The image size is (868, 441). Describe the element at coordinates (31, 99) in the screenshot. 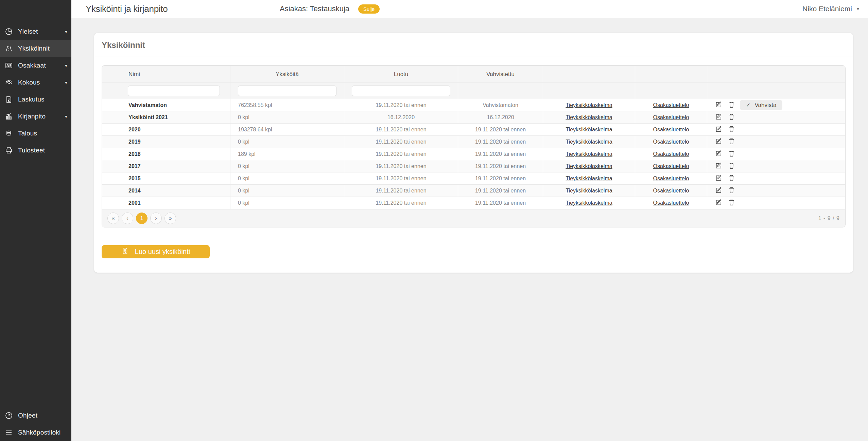

I see `sidebar-item-label: Laskutus` at that location.